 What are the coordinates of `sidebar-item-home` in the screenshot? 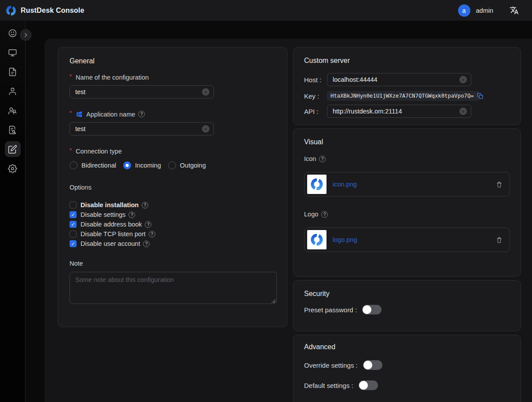 It's located at (13, 33).